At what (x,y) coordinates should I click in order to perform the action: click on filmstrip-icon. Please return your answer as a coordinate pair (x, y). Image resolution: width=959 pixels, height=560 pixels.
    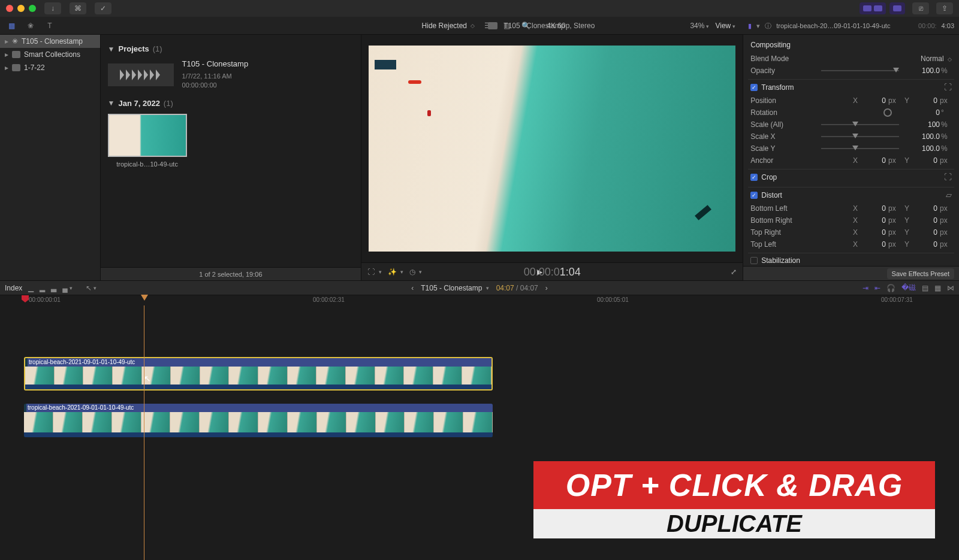
    Looking at the image, I should click on (493, 26).